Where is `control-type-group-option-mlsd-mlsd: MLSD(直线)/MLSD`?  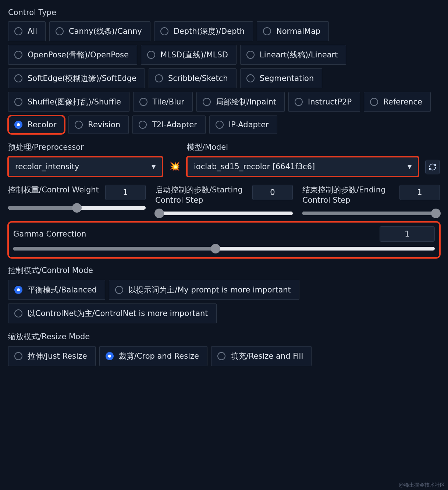 control-type-group-option-mlsd-mlsd: MLSD(直线)/MLSD is located at coordinates (189, 55).